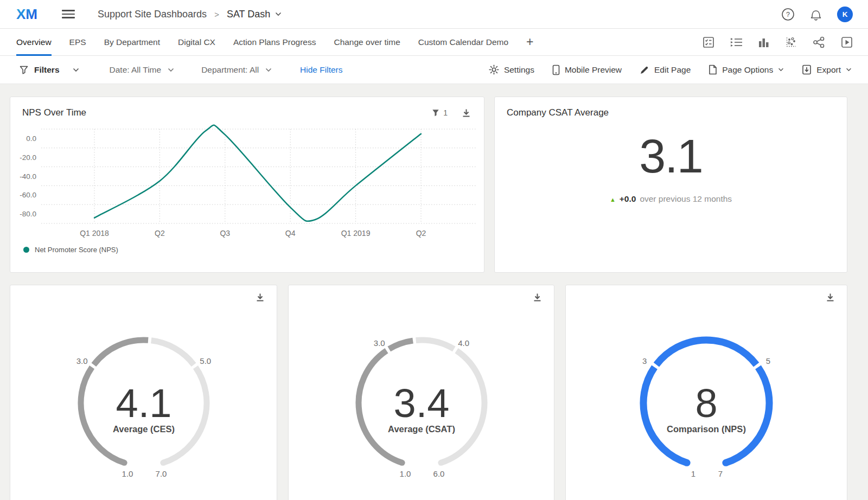 Image resolution: width=868 pixels, height=500 pixels. What do you see at coordinates (28, 157) in the screenshot?
I see `y-axis-tick-label: -20.0` at bounding box center [28, 157].